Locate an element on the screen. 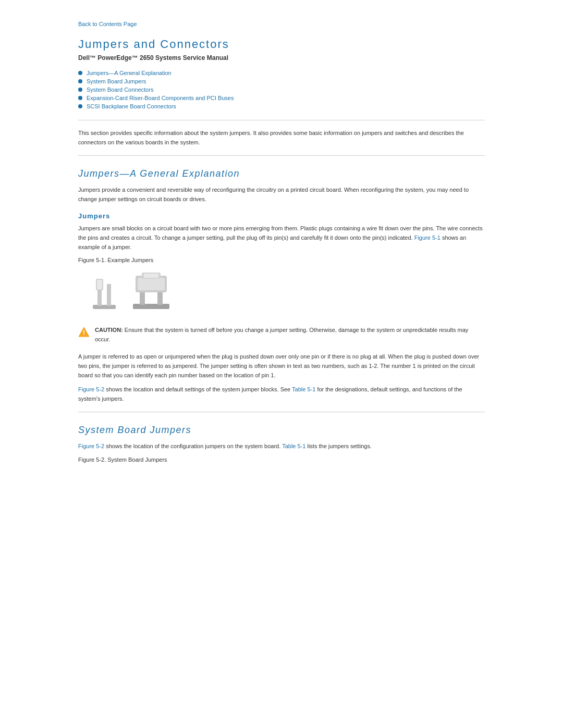 The image size is (563, 728). section-general-title: Jumpers—A General Explanation is located at coordinates (282, 174).